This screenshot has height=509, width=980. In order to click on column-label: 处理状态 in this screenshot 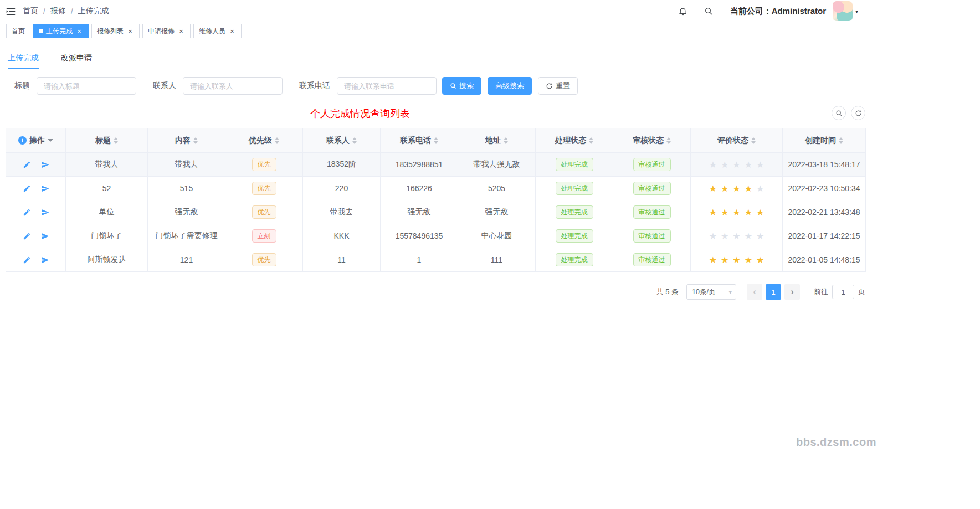, I will do `click(571, 141)`.